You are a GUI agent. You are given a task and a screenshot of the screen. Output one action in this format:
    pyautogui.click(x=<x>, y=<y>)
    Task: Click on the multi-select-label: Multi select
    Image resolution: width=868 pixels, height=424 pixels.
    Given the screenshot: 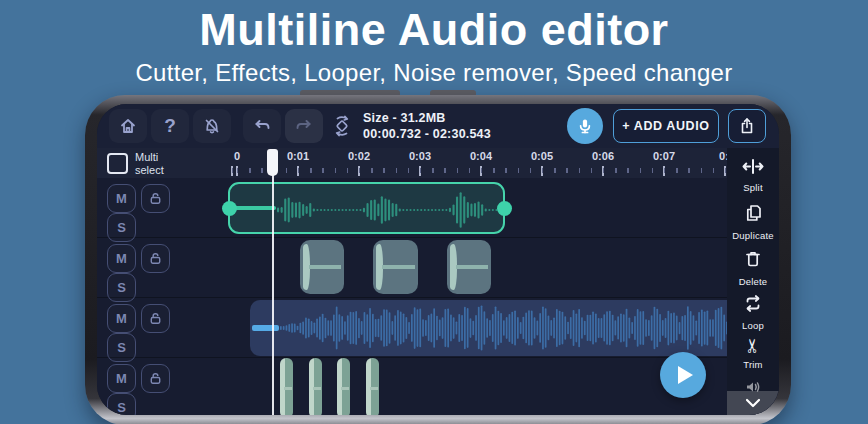 What is the action you would take?
    pyautogui.click(x=157, y=164)
    